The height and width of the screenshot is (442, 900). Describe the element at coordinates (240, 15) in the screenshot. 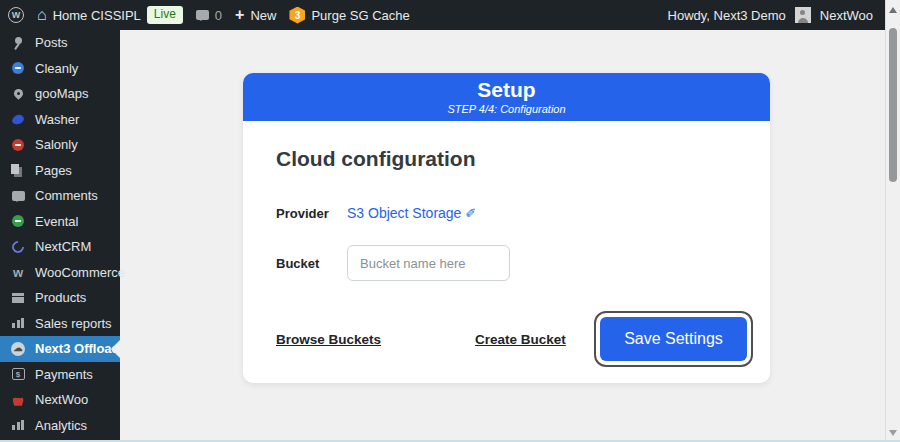

I see `plus-icon: +` at that location.